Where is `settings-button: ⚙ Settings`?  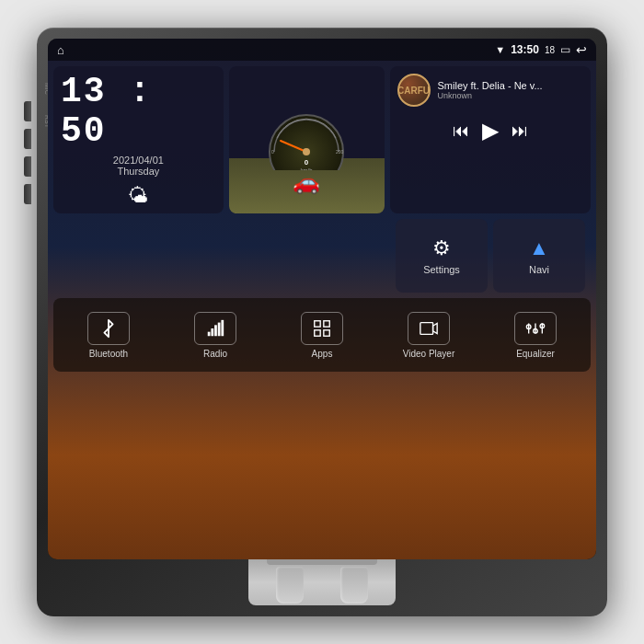
settings-button: ⚙ Settings is located at coordinates (442, 256).